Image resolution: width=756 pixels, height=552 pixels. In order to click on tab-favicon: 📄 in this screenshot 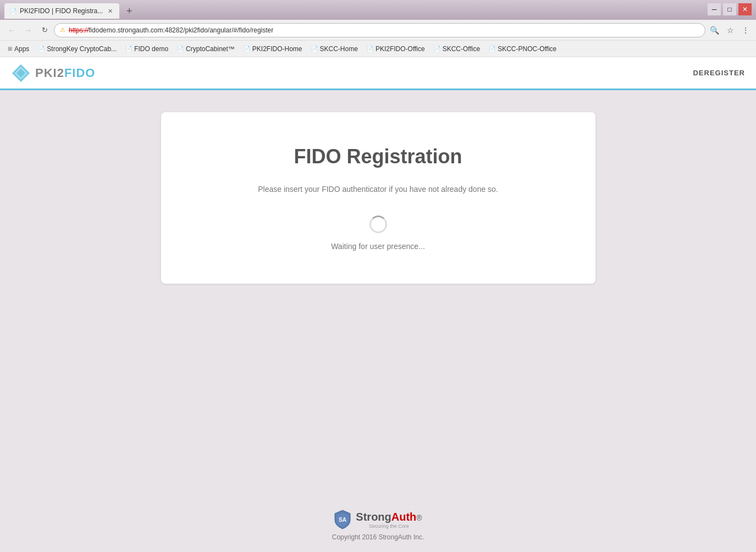, I will do `click(13, 11)`.